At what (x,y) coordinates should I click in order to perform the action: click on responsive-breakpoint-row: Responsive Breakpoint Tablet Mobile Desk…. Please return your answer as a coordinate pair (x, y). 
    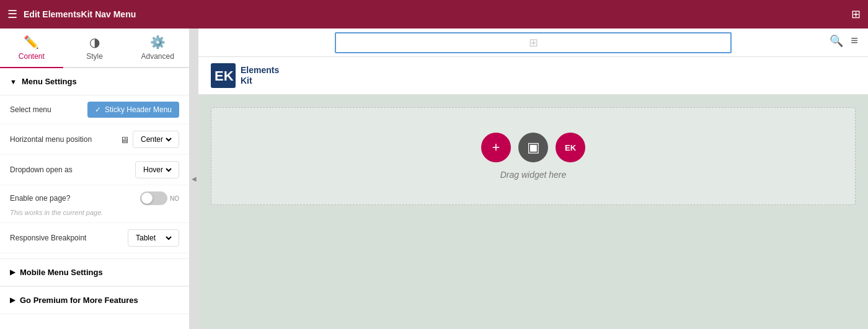
    Looking at the image, I should click on (94, 238).